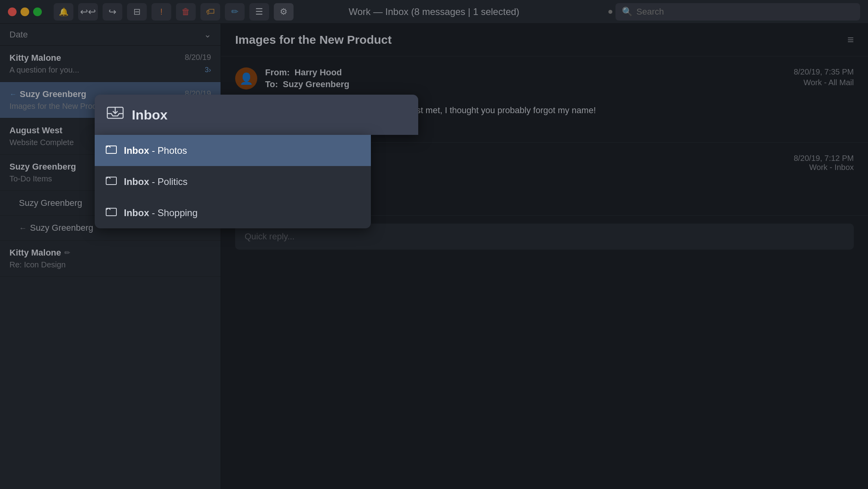  What do you see at coordinates (233, 181) in the screenshot?
I see `inbox-dropdown: Inbox - Photos Inbox - Politics` at bounding box center [233, 181].